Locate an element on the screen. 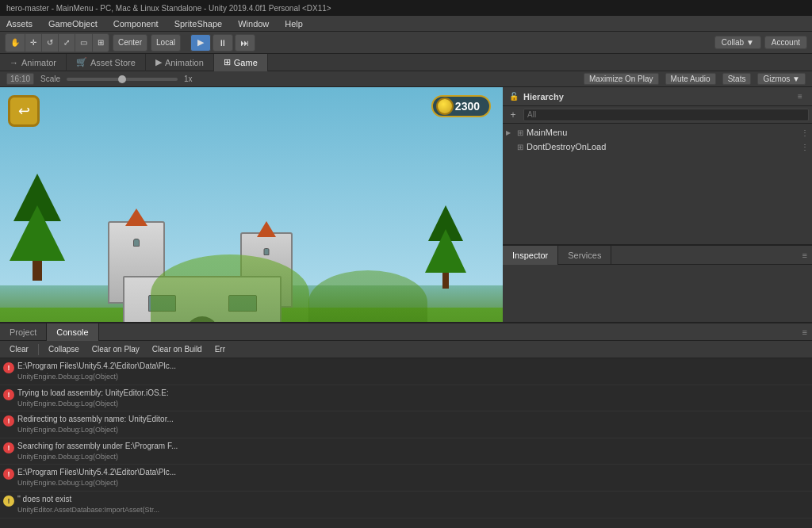  project-tab: Project is located at coordinates (24, 332).